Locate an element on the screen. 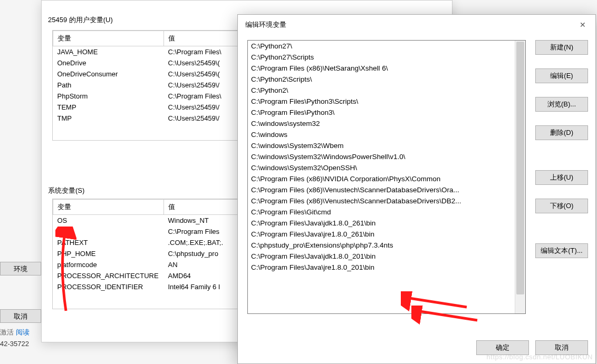 This screenshot has width=597, height=364. dialog-title: 编辑环境变量 is located at coordinates (266, 25).